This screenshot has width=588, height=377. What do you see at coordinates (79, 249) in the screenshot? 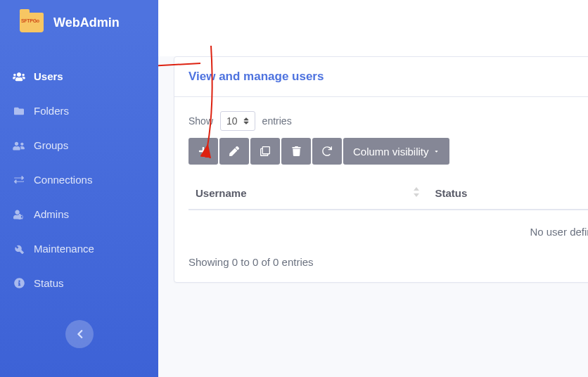
I see `sidebar-item-maintenance: Maintenance` at bounding box center [79, 249].